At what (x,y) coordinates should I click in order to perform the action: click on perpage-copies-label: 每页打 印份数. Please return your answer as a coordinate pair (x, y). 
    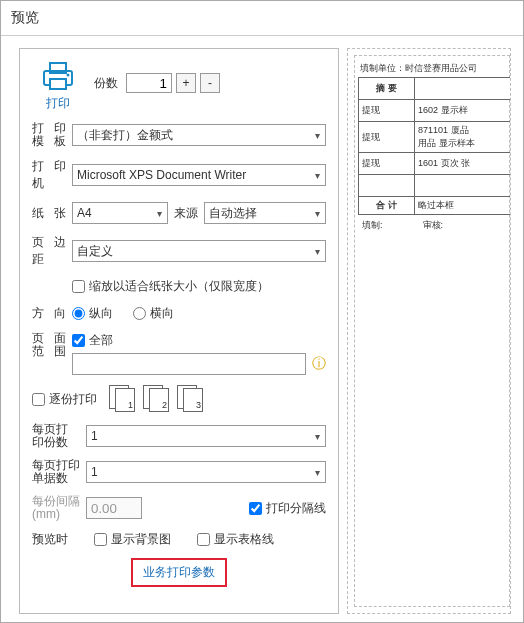
    Looking at the image, I should click on (56, 436).